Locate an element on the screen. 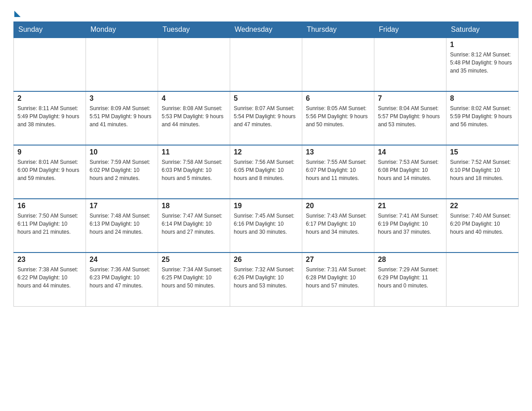 The image size is (532, 411). day-info: Sunrise: 7:38 AM Sunset: 6:22 PM Dayligh… is located at coordinates (50, 278).